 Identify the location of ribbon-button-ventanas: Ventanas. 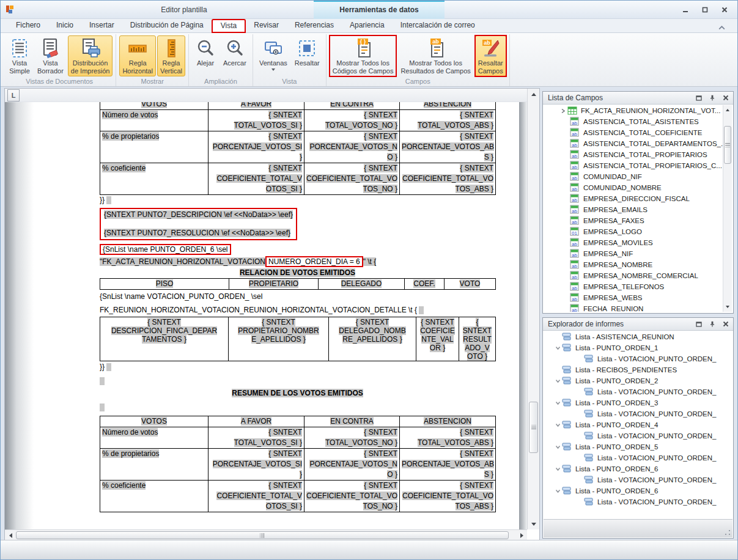
(273, 56).